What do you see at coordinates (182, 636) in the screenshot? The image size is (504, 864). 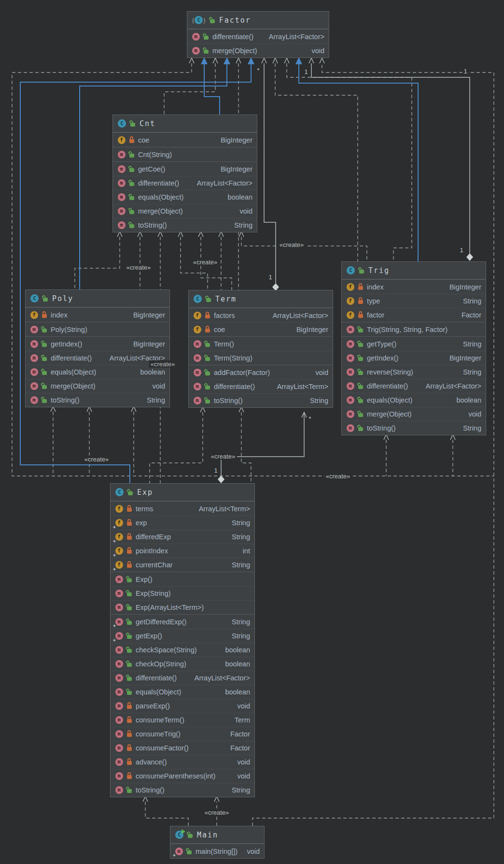 I see `method-row: mgetExp()String` at bounding box center [182, 636].